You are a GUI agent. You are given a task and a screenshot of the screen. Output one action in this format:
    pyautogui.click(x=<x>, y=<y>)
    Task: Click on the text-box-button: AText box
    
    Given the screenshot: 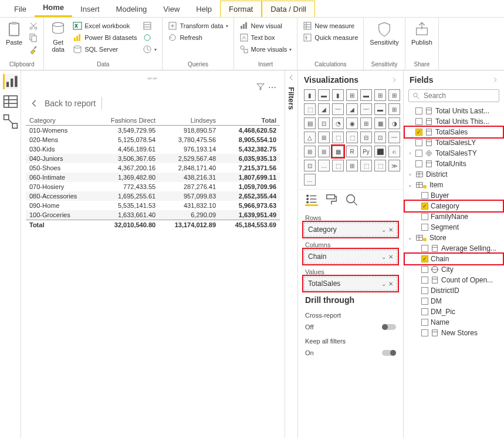 What is the action you would take?
    pyautogui.click(x=266, y=38)
    